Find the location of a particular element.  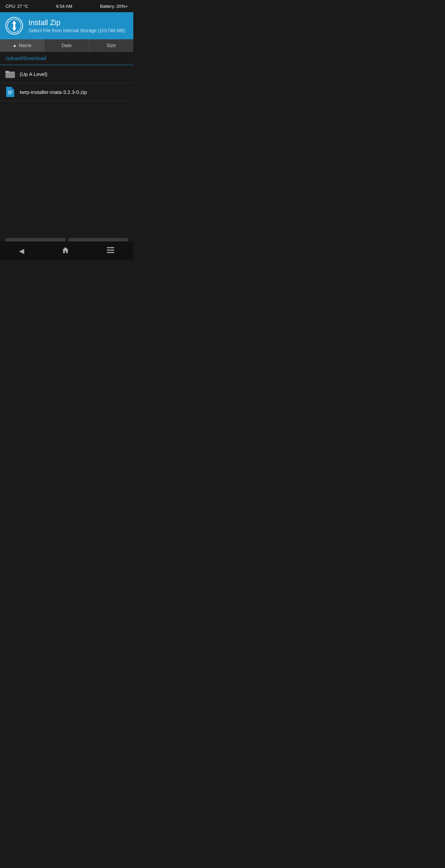

folder-up-label: (Up A Level) is located at coordinates (34, 74).